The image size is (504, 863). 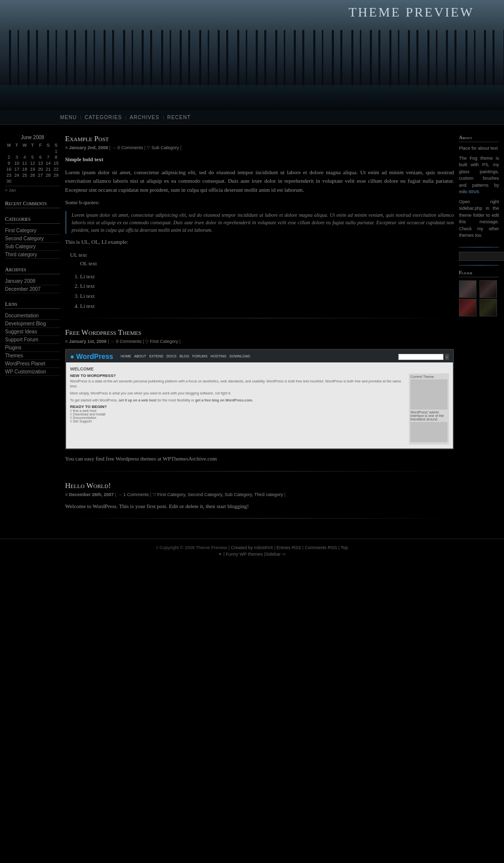 I want to click on recent-comments-section: Recent Comments, so click(x=33, y=204).